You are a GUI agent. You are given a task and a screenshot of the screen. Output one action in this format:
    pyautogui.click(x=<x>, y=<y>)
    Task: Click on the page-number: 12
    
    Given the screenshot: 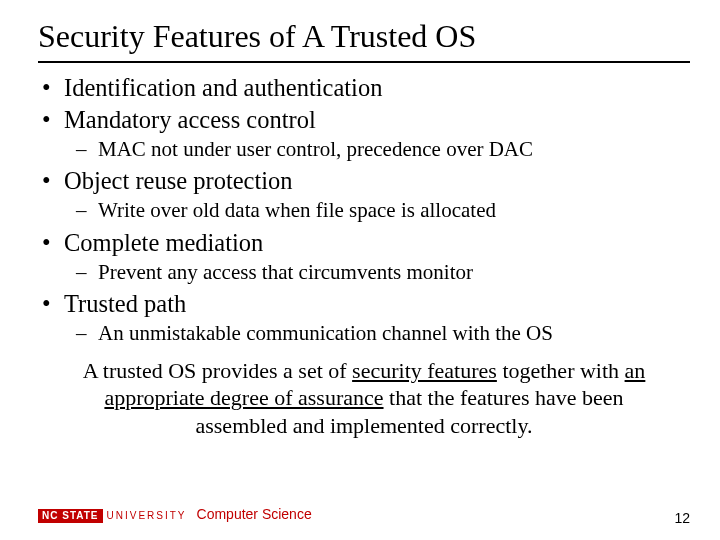 What is the action you would take?
    pyautogui.click(x=682, y=518)
    